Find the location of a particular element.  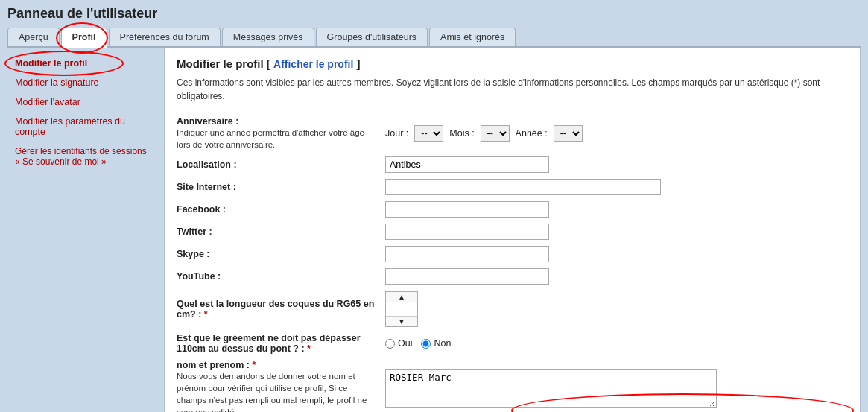

tab-groupes: Groupes d'utilisateurs is located at coordinates (373, 37).